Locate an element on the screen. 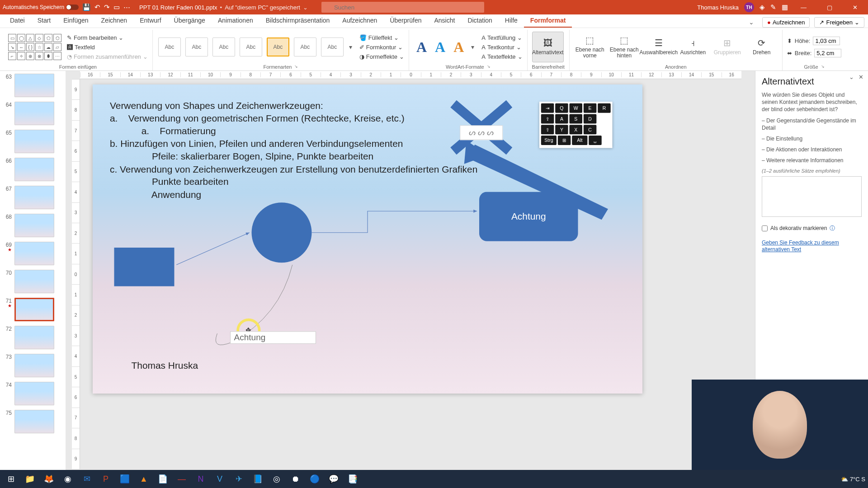  vscode-icon: V is located at coordinates (220, 479).